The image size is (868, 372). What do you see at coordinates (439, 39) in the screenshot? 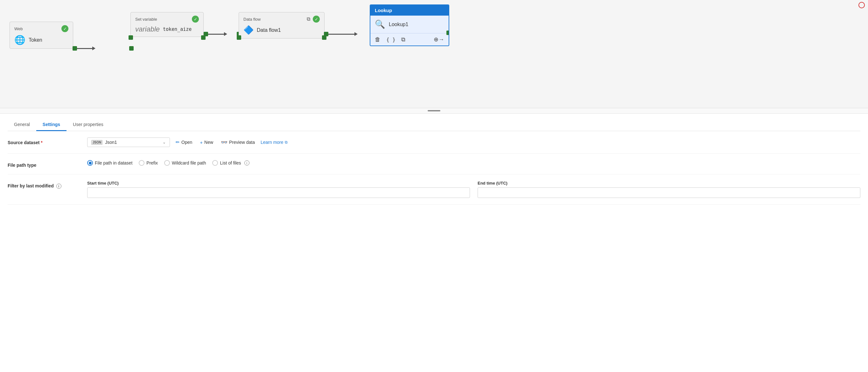
I see `lookup-expand-icon: ⊕→` at bounding box center [439, 39].